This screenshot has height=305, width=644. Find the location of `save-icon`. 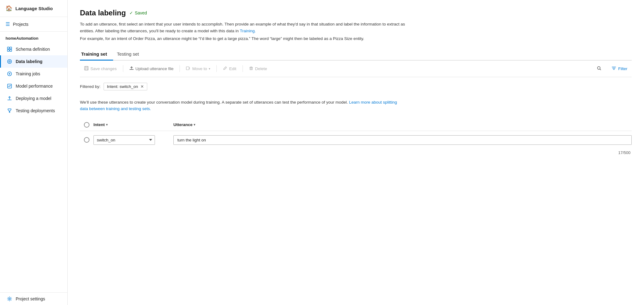

save-icon is located at coordinates (86, 69).